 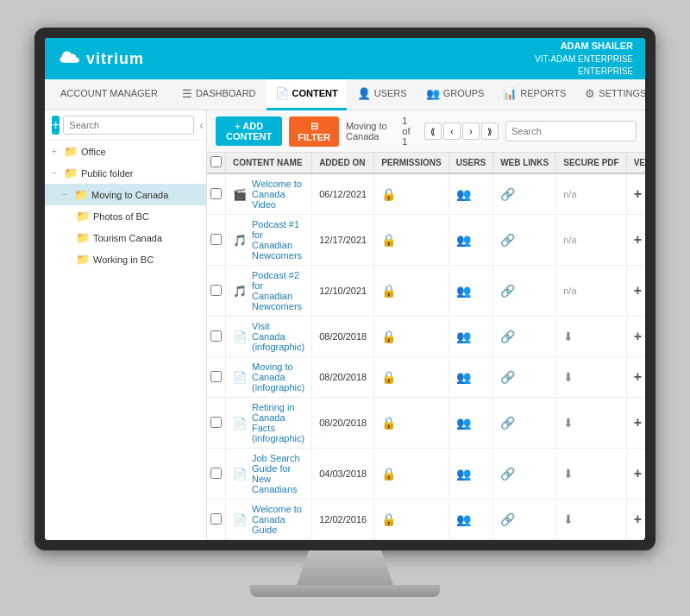 I want to click on col-users: USERS, so click(x=471, y=163).